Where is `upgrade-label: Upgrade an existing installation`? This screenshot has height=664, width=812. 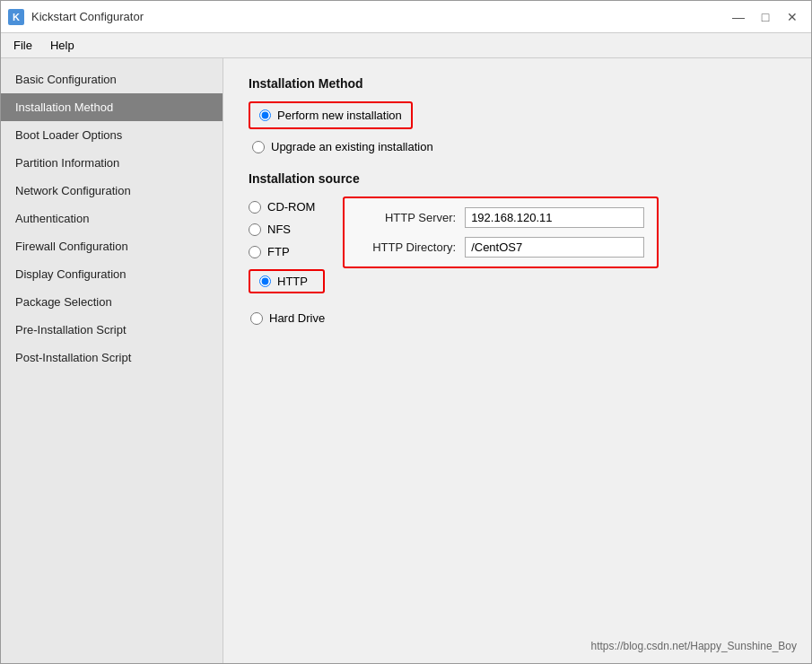
upgrade-label: Upgrade an existing installation is located at coordinates (352, 147).